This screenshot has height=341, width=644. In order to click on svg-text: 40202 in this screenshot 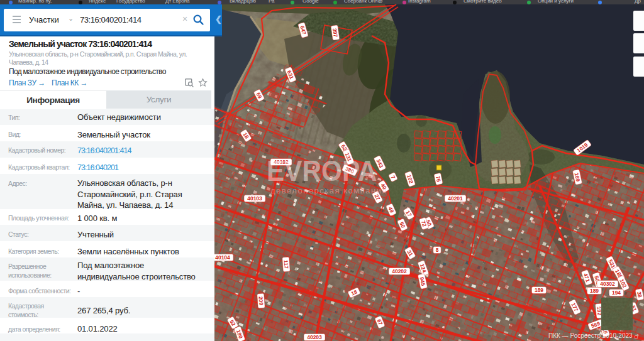, I will do `click(399, 271)`.